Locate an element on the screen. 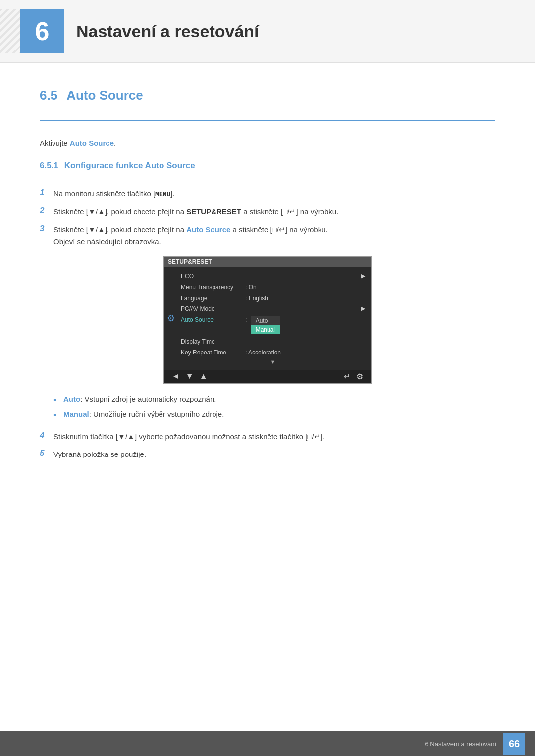 This screenshot has height=756, width=535. dropdown-auto: Auto is located at coordinates (266, 321).